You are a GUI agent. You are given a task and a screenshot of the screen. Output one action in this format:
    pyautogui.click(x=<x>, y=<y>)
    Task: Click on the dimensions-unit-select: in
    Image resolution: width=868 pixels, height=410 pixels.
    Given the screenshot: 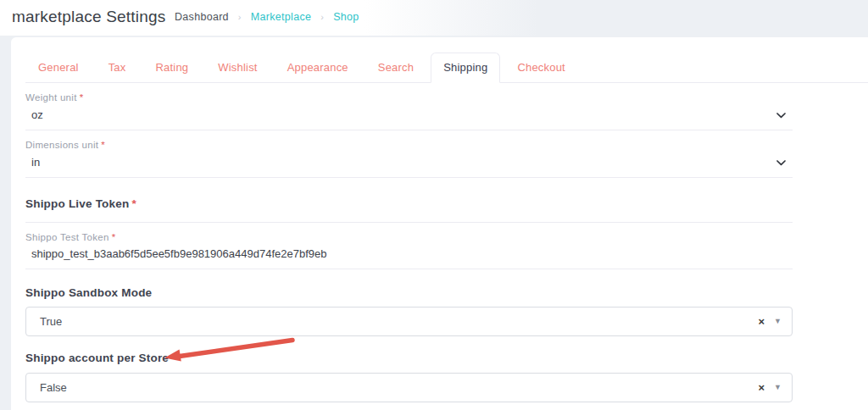 What is the action you would take?
    pyautogui.click(x=409, y=166)
    